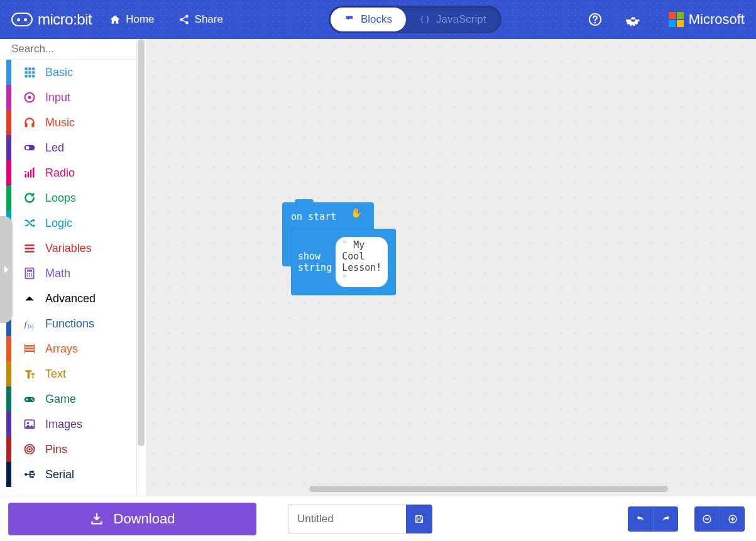 The height and width of the screenshot is (541, 756). What do you see at coordinates (68, 298) in the screenshot?
I see `advanced-toggle: Advanced` at bounding box center [68, 298].